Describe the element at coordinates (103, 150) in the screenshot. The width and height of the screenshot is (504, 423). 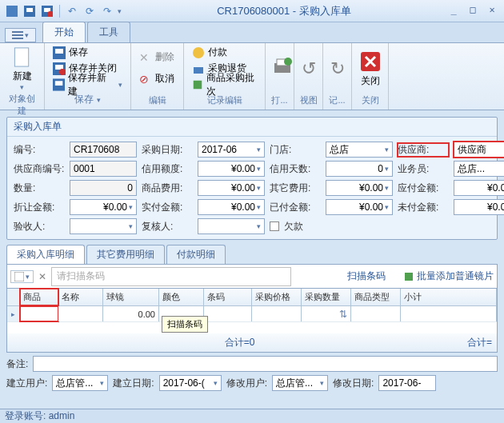
I see `no-field: CR170608` at that location.